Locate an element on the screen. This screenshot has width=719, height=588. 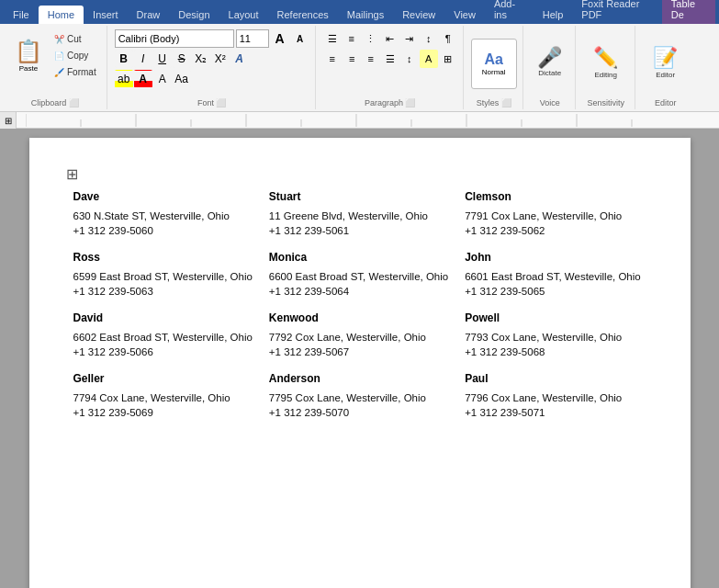
tab-draw: Draw is located at coordinates (149, 15).